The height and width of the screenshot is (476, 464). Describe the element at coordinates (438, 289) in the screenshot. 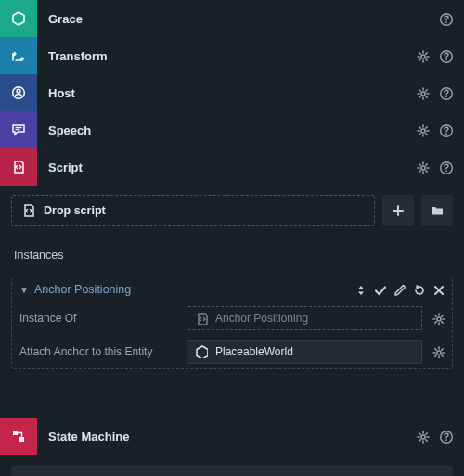

I see `close-icon` at that location.